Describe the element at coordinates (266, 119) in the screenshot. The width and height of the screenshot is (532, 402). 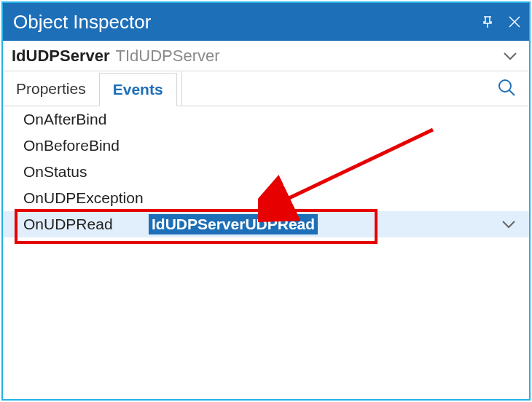
I see `event-row: OnAfterBind` at that location.